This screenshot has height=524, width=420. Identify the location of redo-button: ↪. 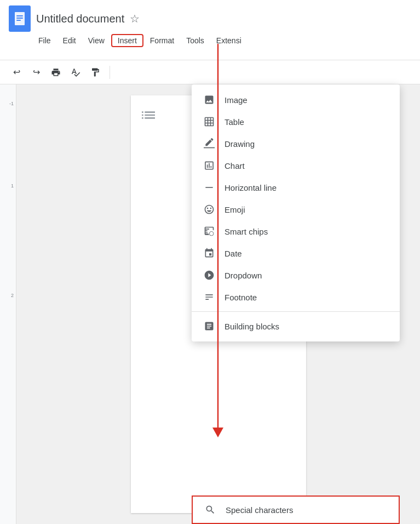
(36, 72).